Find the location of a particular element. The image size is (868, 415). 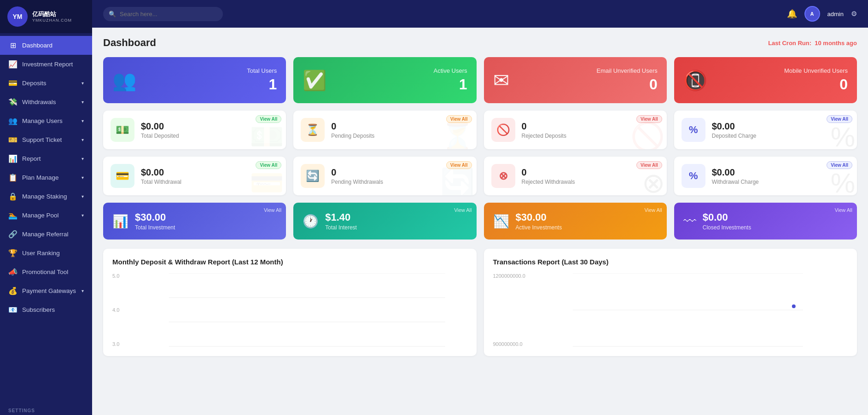

small-card-amount-total-deposited: $0.00 is located at coordinates (160, 126).